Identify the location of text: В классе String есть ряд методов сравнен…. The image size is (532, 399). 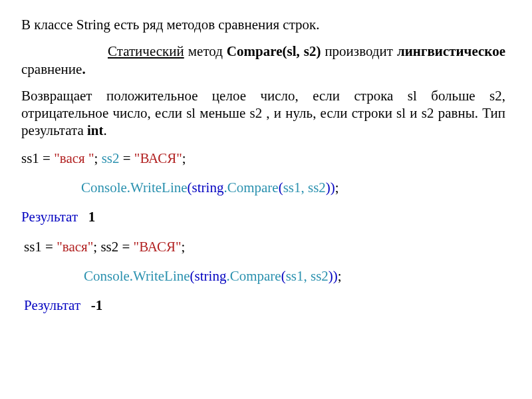
(170, 25).